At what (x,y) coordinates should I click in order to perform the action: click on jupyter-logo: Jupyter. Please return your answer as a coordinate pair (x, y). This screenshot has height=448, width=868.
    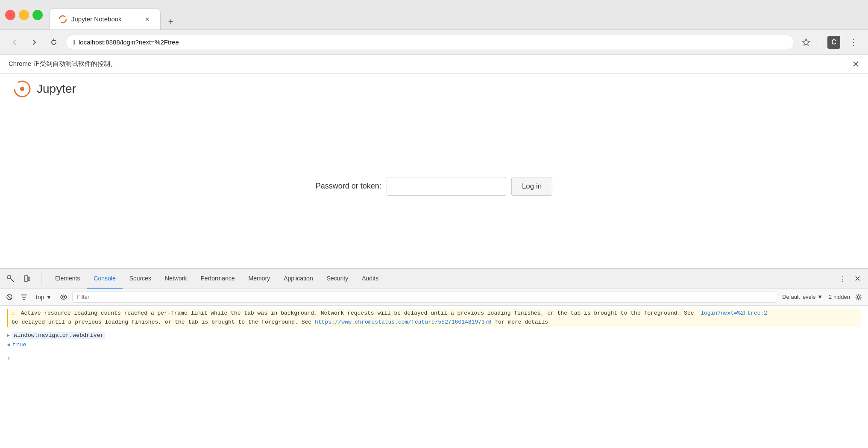
    Looking at the image, I should click on (44, 89).